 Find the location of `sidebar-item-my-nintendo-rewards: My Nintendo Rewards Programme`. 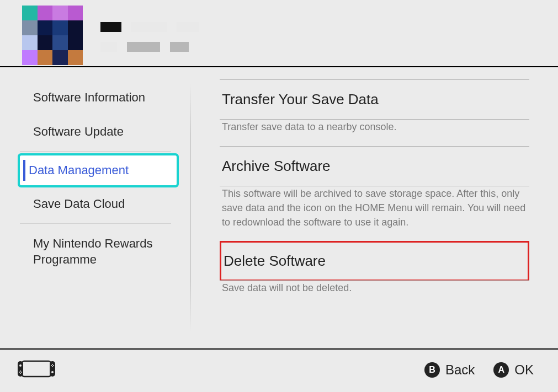

sidebar-item-my-nintendo-rewards: My Nintendo Rewards Programme is located at coordinates (95, 251).